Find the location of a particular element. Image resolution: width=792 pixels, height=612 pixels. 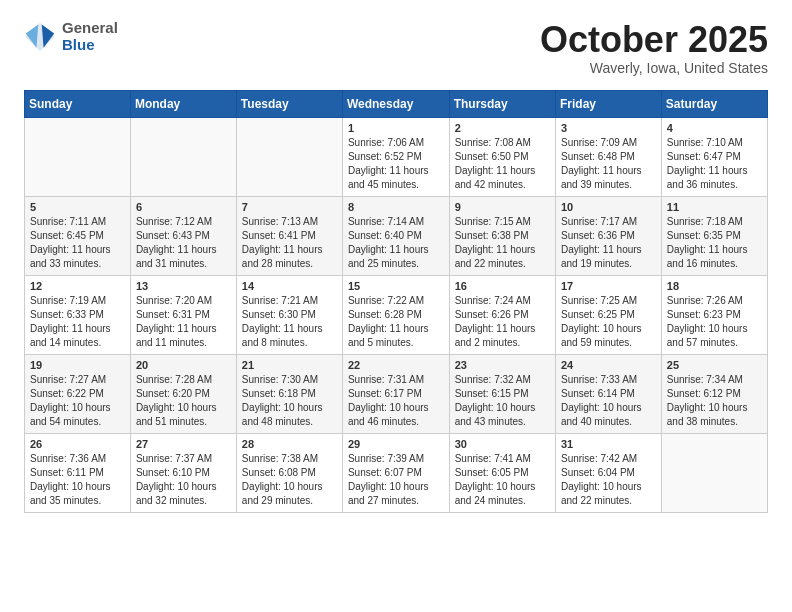

day-number: 11 is located at coordinates (714, 207).